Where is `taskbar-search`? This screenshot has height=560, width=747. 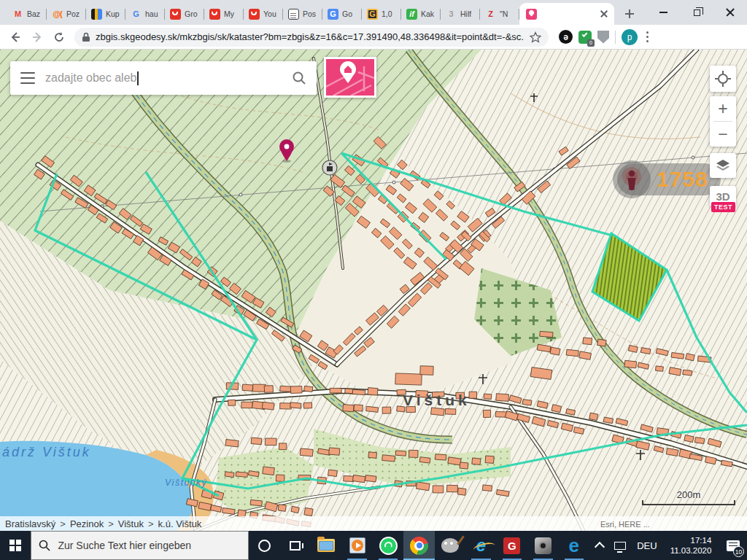 taskbar-search is located at coordinates (140, 545).